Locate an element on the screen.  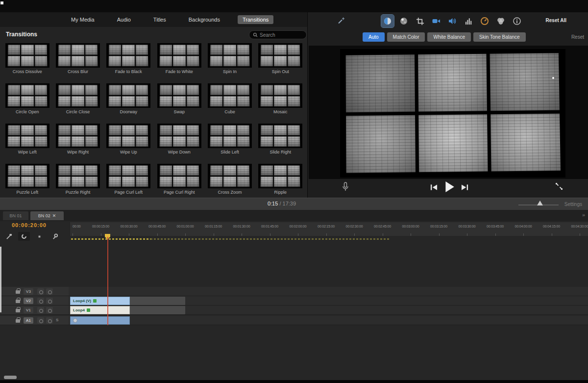
track-label-a1: A1 is located at coordinates (28, 321).